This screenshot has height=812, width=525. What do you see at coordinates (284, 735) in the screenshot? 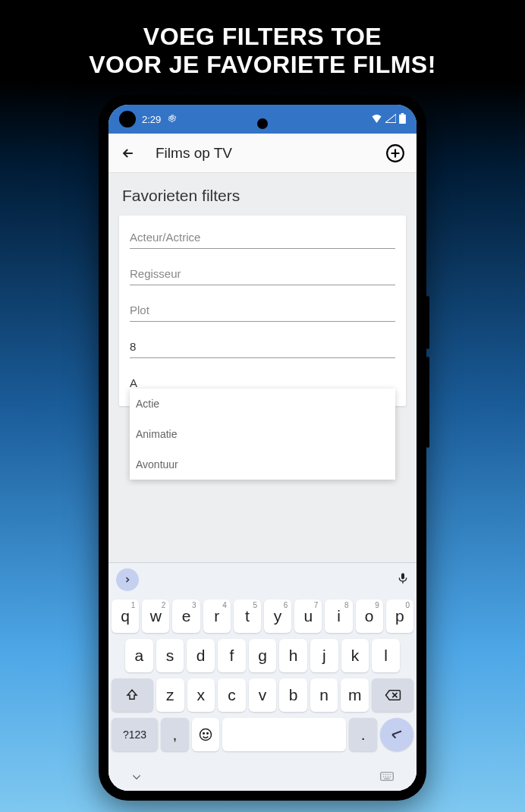
I see `space-key` at bounding box center [284, 735].